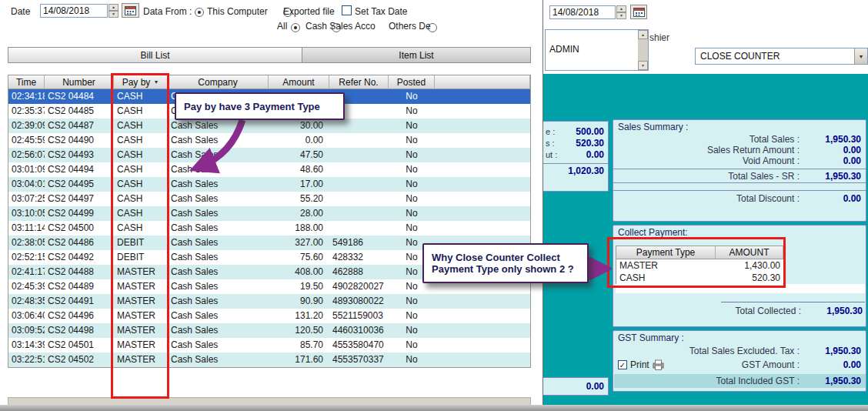 The height and width of the screenshot is (411, 868). What do you see at coordinates (597, 50) in the screenshot?
I see `cashier-listbox: ADMIN ▲ ▼` at bounding box center [597, 50].